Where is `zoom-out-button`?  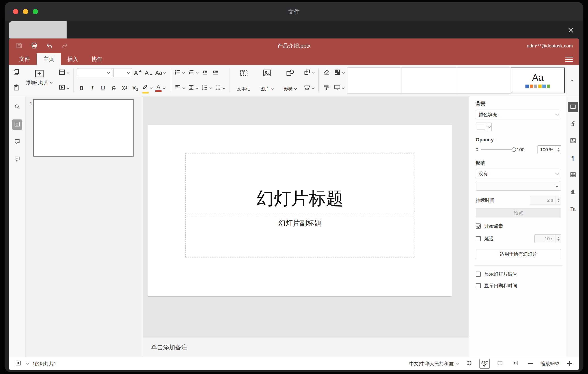 zoom-out-button is located at coordinates (530, 364).